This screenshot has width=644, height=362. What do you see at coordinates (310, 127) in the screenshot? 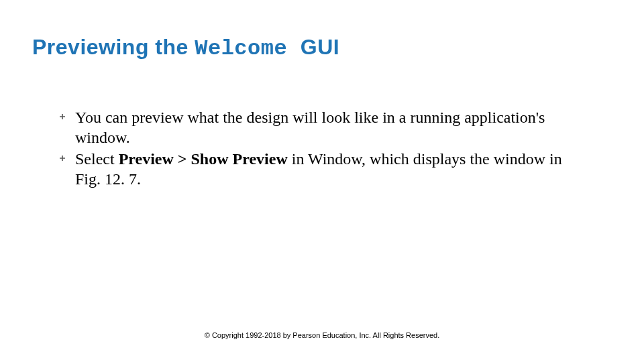
I see `bullet-text-segment: You can preview what the design will loo…` at bounding box center [310, 127].